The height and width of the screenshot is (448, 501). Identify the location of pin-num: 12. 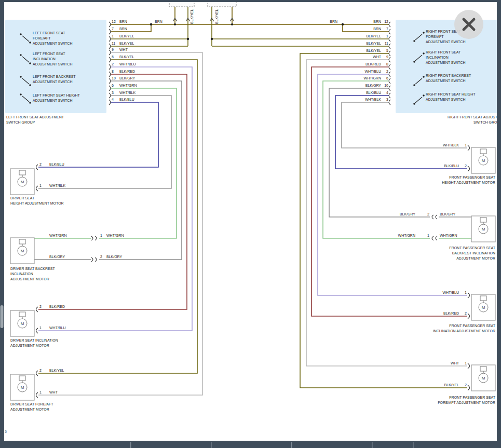
(114, 22).